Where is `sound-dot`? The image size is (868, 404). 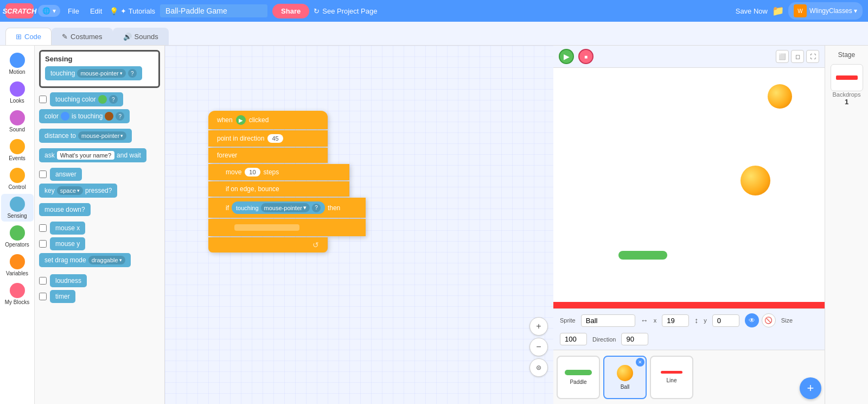
sound-dot is located at coordinates (17, 118).